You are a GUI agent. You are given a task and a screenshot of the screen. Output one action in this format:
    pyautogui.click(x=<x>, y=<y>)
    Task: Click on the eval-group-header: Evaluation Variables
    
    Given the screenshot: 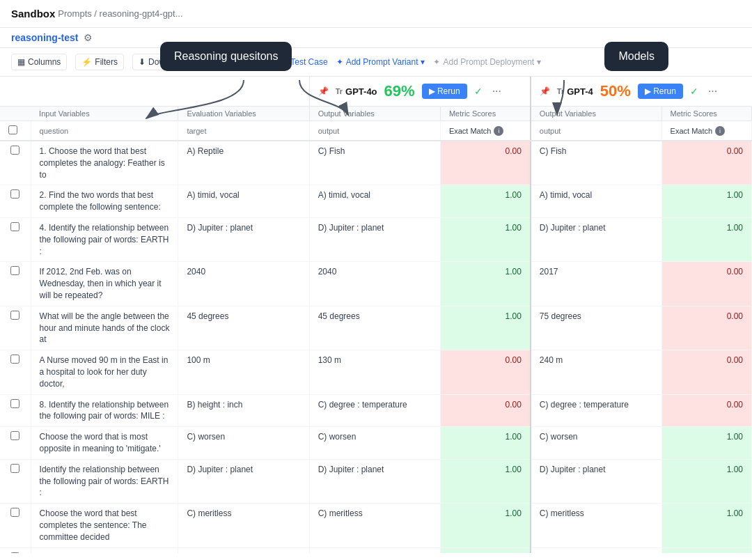 What is the action you would take?
    pyautogui.click(x=244, y=114)
    